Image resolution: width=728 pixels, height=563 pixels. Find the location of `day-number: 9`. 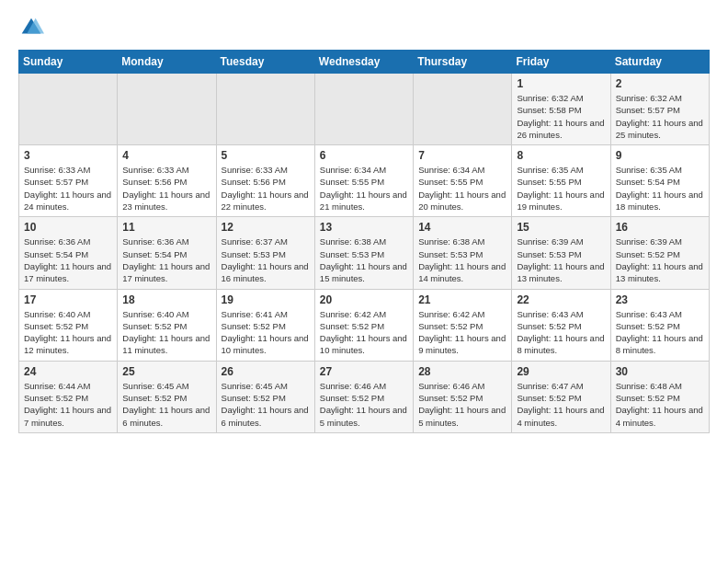

day-number: 9 is located at coordinates (660, 155).